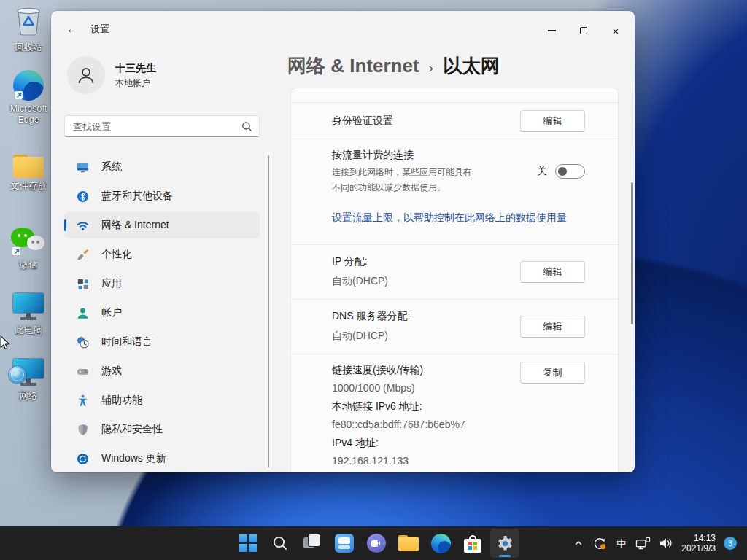 The width and height of the screenshot is (747, 560). I want to click on desktop-icon-network: 网络, so click(28, 381).